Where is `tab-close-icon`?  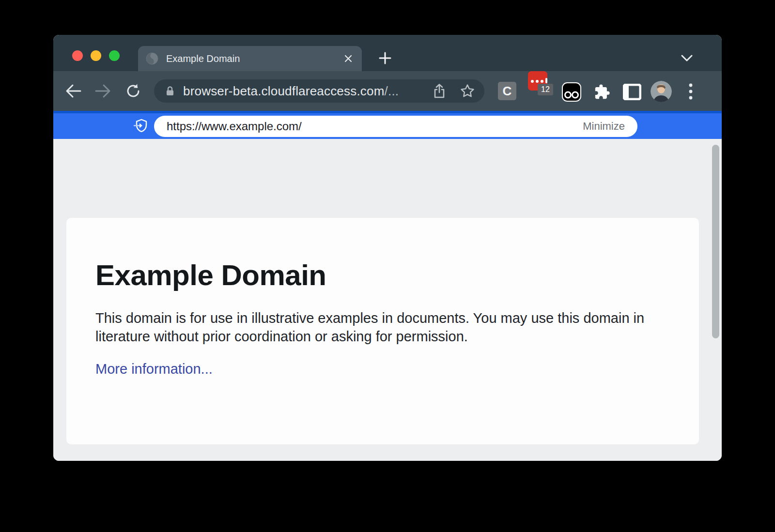
tab-close-icon is located at coordinates (348, 59).